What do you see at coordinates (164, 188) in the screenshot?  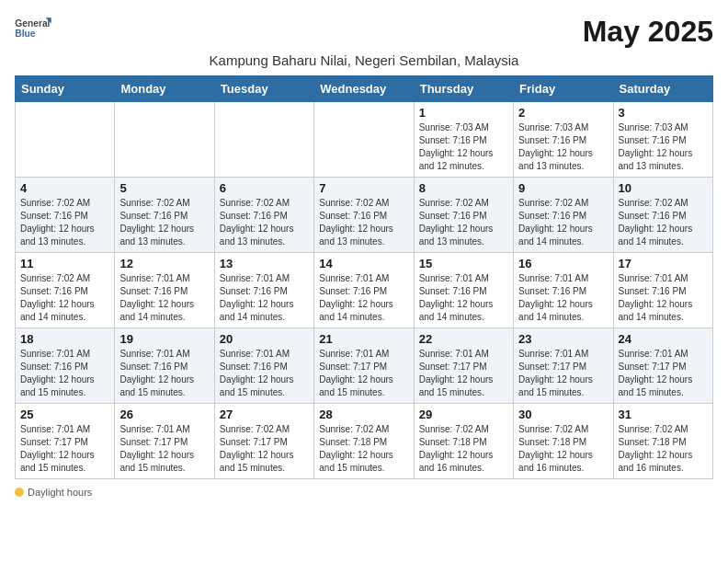 I see `day-number: 5` at bounding box center [164, 188].